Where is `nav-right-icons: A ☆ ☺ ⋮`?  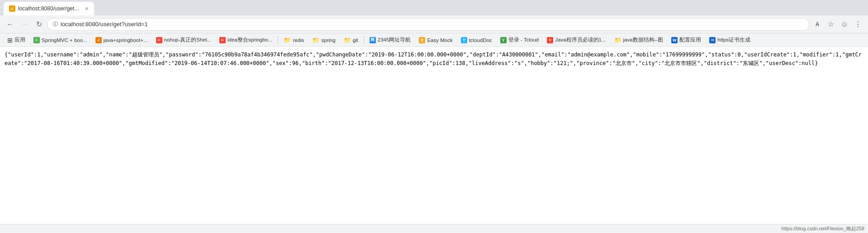 nav-right-icons: A ☆ ☺ ⋮ is located at coordinates (838, 24).